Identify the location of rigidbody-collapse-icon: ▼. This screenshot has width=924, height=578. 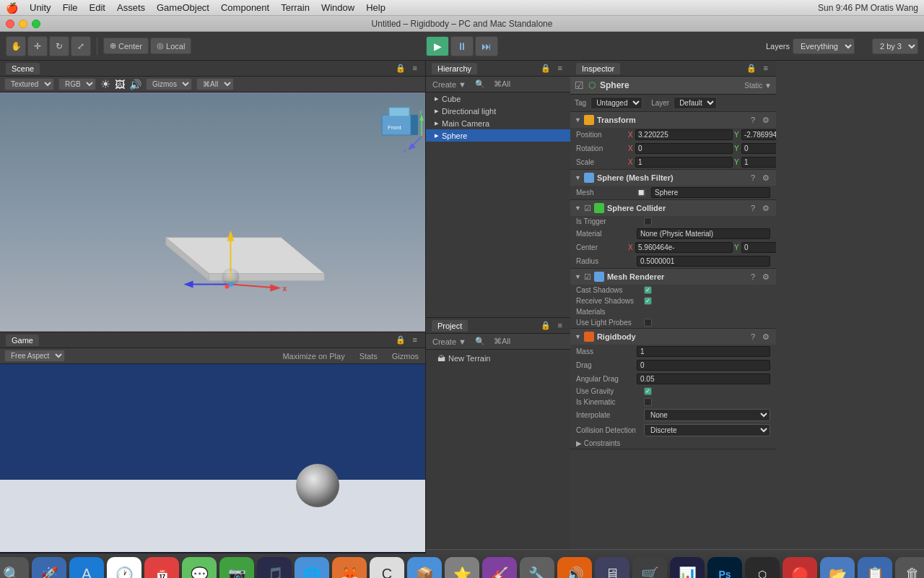
(578, 337).